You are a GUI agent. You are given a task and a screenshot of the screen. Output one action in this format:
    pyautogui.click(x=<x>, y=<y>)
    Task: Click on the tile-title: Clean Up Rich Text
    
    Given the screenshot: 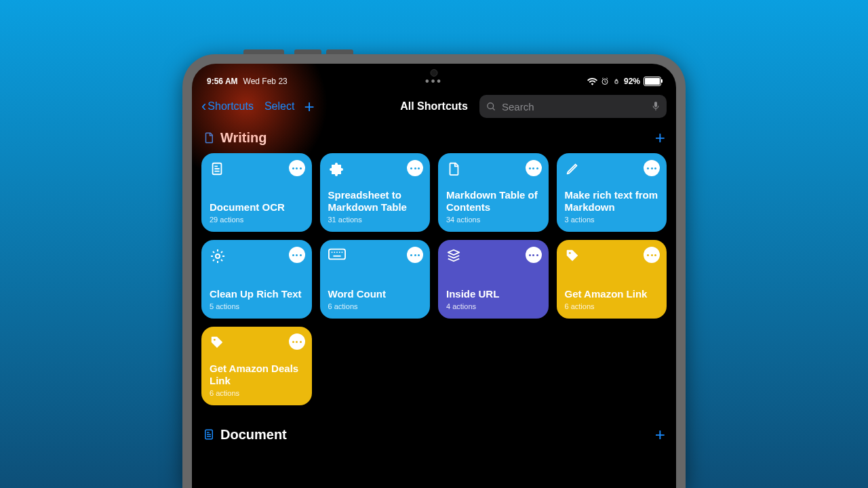 What is the action you would take?
    pyautogui.click(x=256, y=294)
    